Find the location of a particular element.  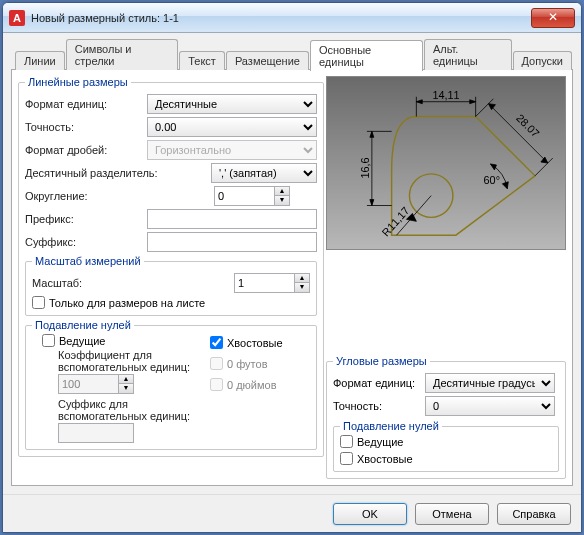

button-bar: OK Отмена Справка is located at coordinates (292, 513).